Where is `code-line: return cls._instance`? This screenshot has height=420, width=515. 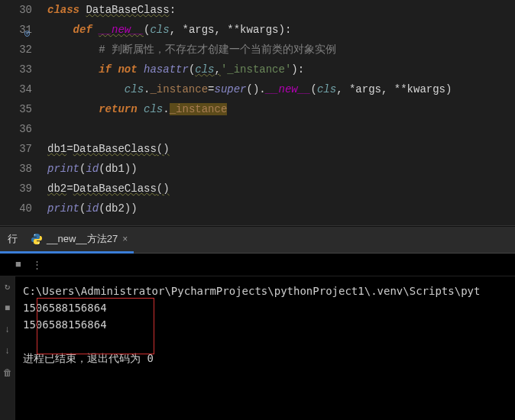 code-line: return cls._instance is located at coordinates (281, 109).